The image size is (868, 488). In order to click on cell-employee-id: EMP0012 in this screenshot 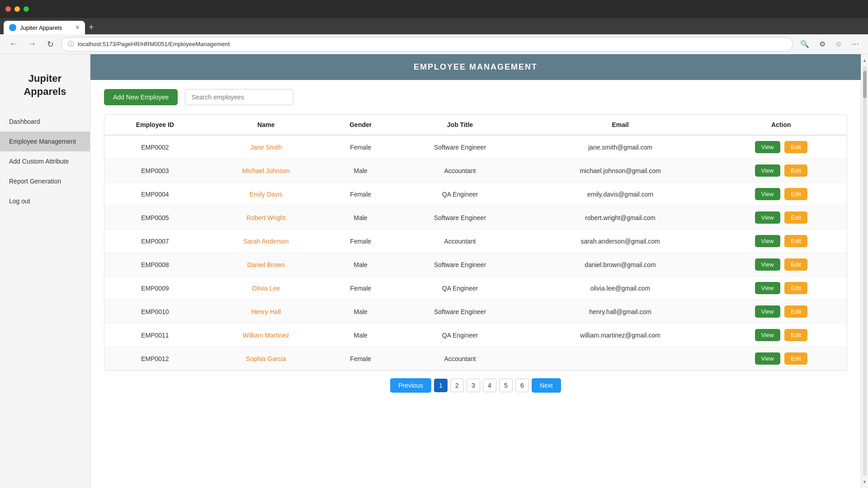, I will do `click(155, 359)`.